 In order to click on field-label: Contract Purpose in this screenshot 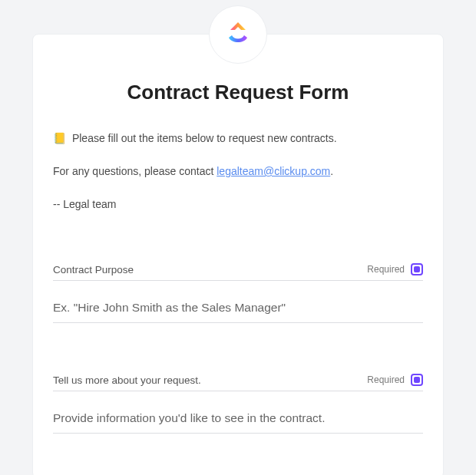, I will do `click(210, 270)`.